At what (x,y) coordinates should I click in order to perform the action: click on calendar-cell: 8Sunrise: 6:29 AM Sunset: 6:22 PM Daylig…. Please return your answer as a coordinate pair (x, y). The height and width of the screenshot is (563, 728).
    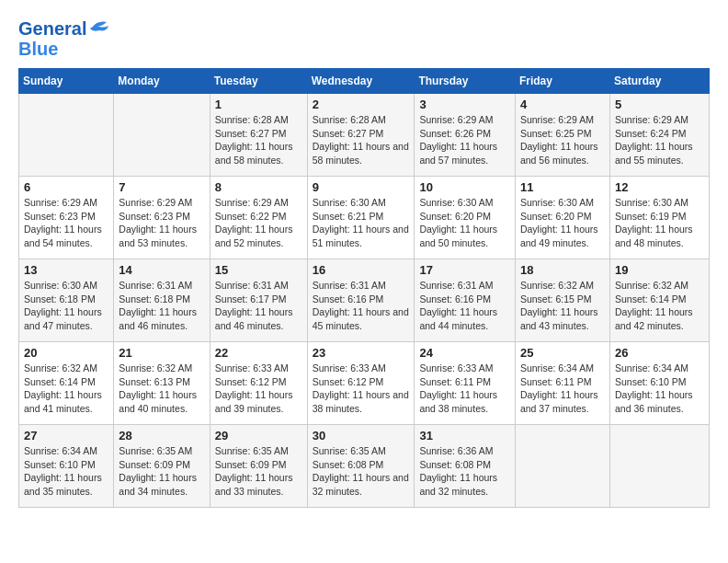
    Looking at the image, I should click on (258, 218).